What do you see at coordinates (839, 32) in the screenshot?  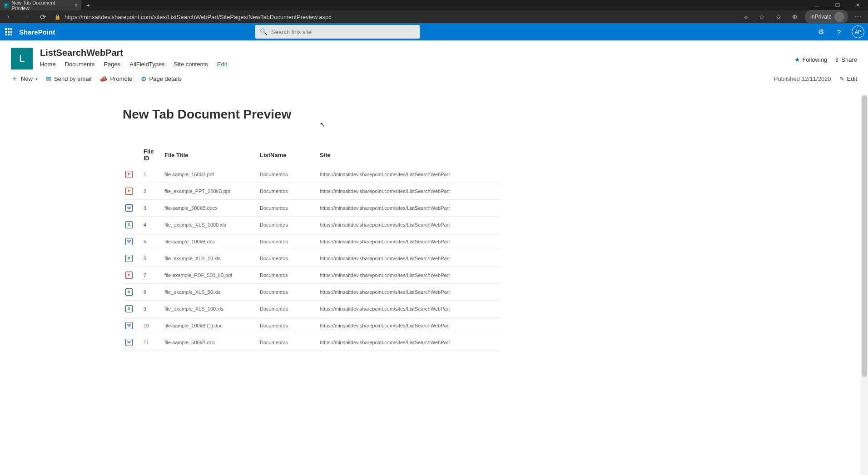 I see `help-icon: ?` at bounding box center [839, 32].